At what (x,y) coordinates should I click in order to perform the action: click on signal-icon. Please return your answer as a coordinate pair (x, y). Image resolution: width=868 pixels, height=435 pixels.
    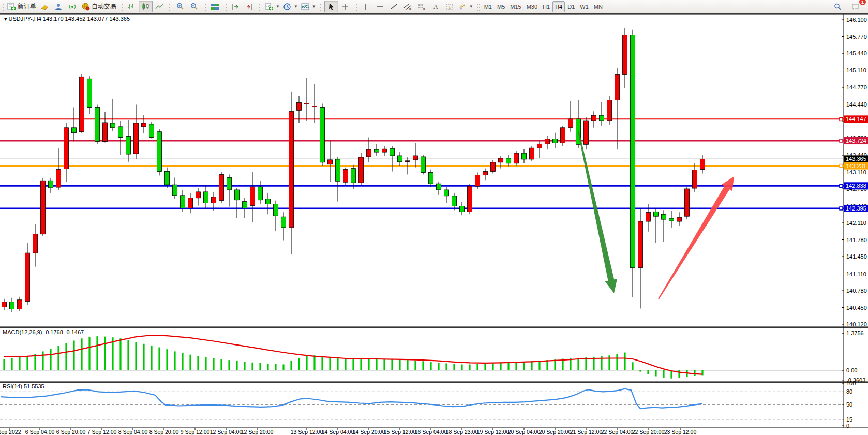
    Looking at the image, I should click on (72, 7).